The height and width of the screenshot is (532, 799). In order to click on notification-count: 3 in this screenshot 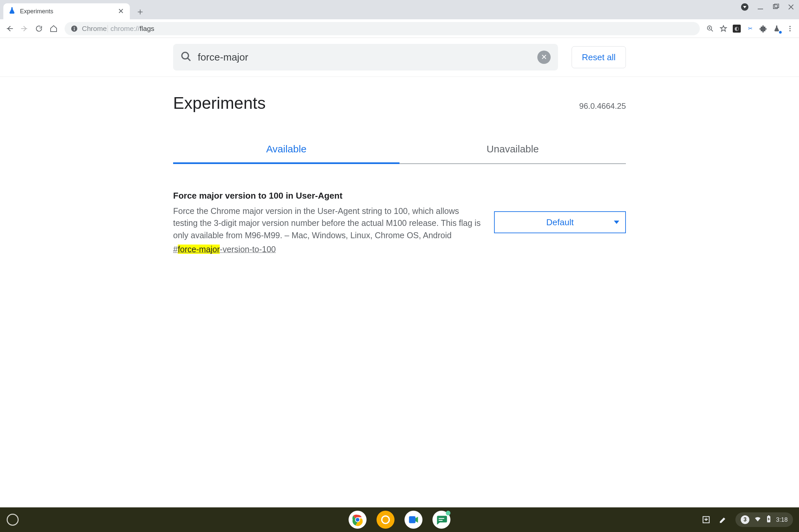, I will do `click(745, 520)`.